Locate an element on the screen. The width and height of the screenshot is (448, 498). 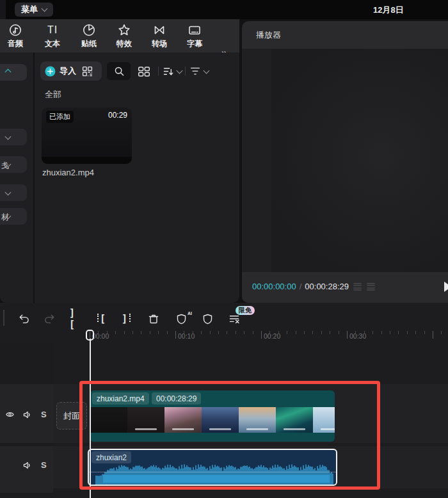
trash-icon is located at coordinates (154, 319).